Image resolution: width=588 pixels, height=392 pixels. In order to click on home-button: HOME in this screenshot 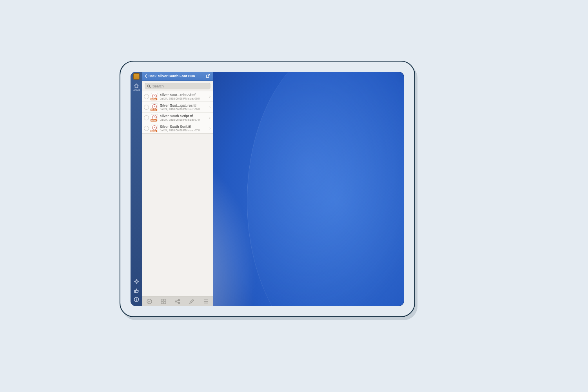, I will do `click(136, 87)`.